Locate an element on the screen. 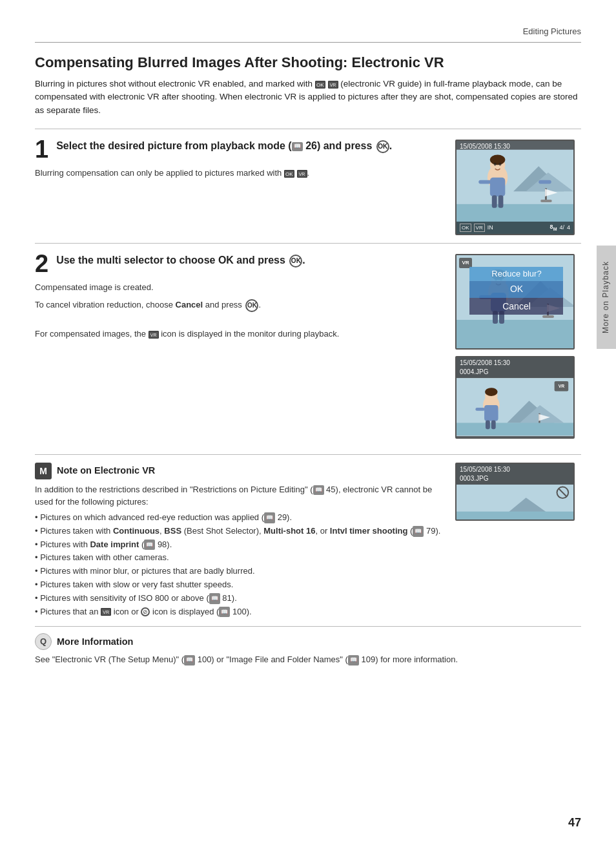 The width and height of the screenshot is (616, 849). note-screen-content is located at coordinates (515, 503).